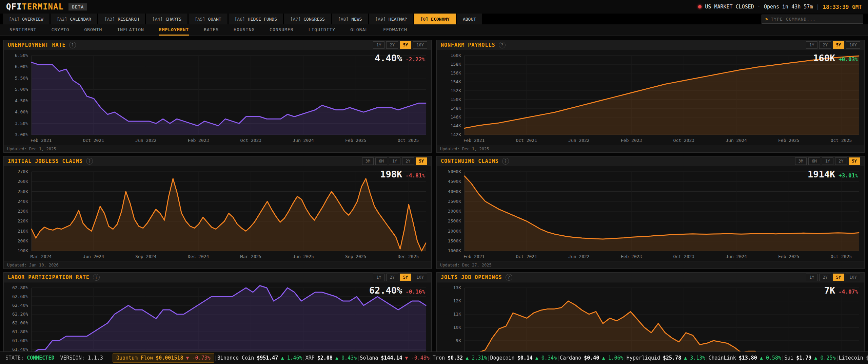 The height and width of the screenshot is (364, 868). Describe the element at coordinates (62, 19) in the screenshot. I see `nav-tab-key: [A2]` at that location.